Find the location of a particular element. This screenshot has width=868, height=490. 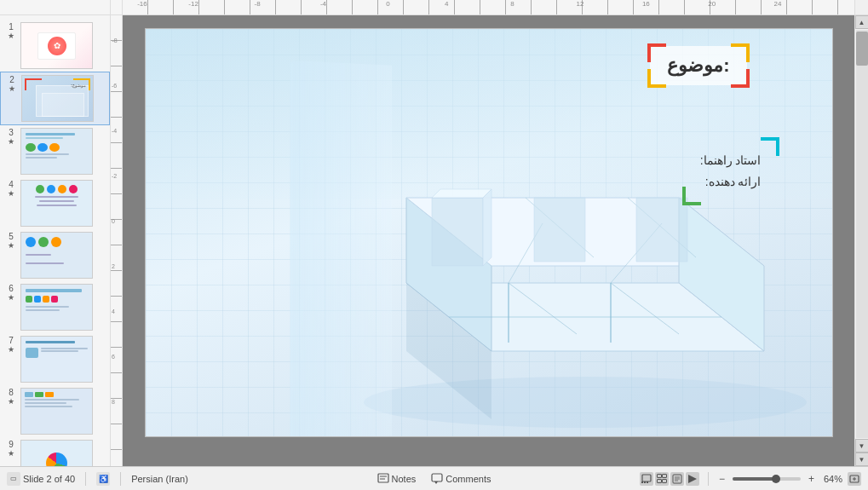

info-corner-bl is located at coordinates (692, 196).